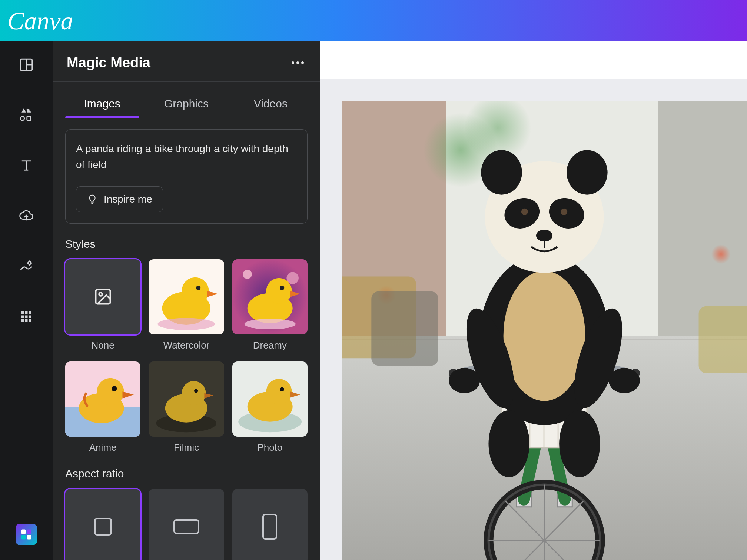 The image size is (747, 560). What do you see at coordinates (186, 524) in the screenshot?
I see `aspect-ratio-grid` at bounding box center [186, 524].